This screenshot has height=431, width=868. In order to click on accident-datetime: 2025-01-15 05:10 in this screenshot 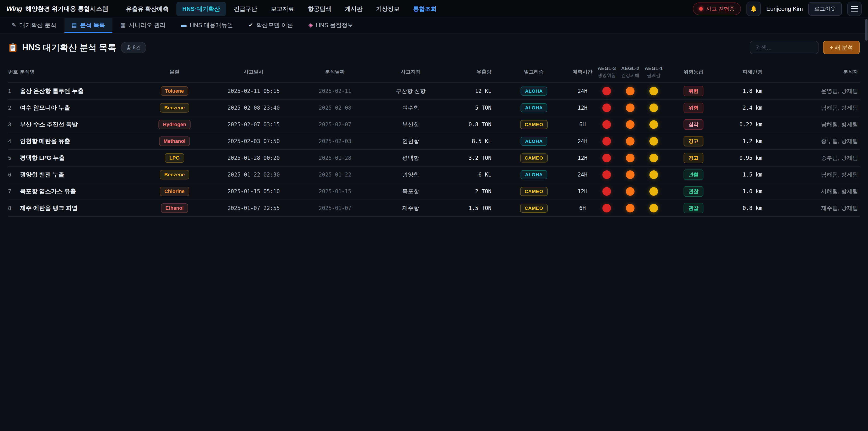, I will do `click(254, 191)`.